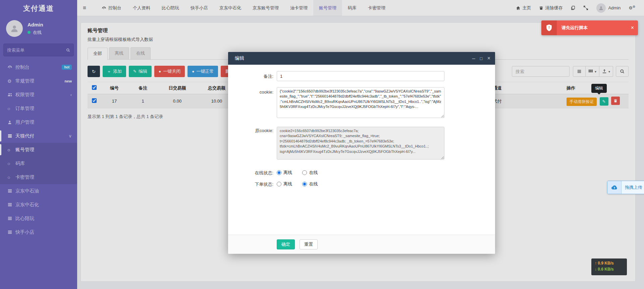 This screenshot has height=289, width=644. Describe the element at coordinates (361, 103) in the screenshot. I see `cookie-textarea: {"cookie2":"156c6507db992be3f123035c3efe…` at that location.